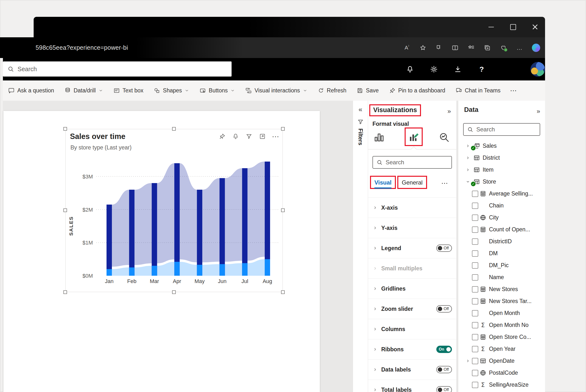 This screenshot has width=586, height=392. I want to click on build-visual-icon, so click(379, 137).